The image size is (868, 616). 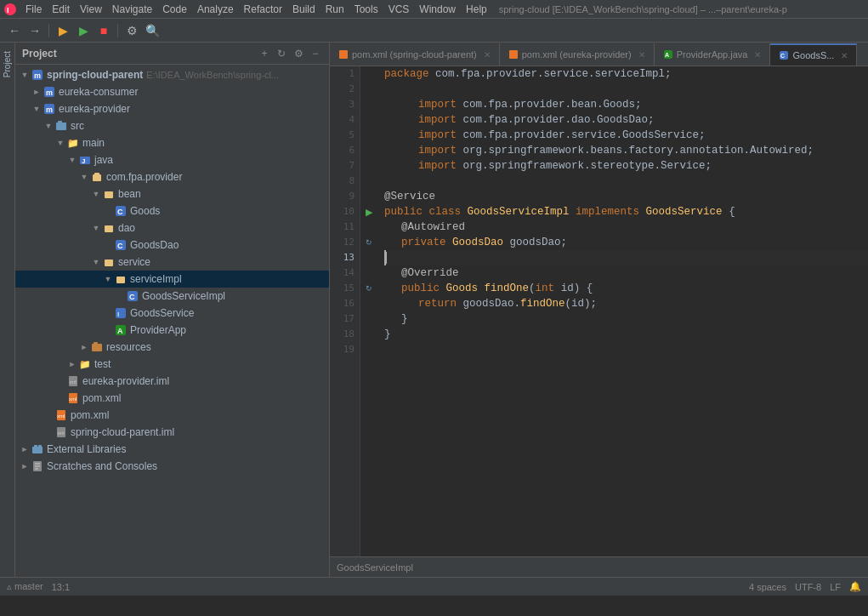 What do you see at coordinates (172, 415) in the screenshot?
I see `tree-item-pom-xml-sp: ► xml pom.xml` at bounding box center [172, 415].